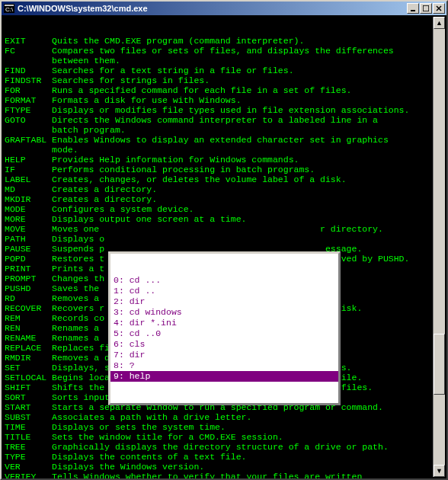 This screenshot has width=448, height=480. Describe the element at coordinates (439, 247) in the screenshot. I see `vertical-scrollbar: ▲ ▼` at that location.